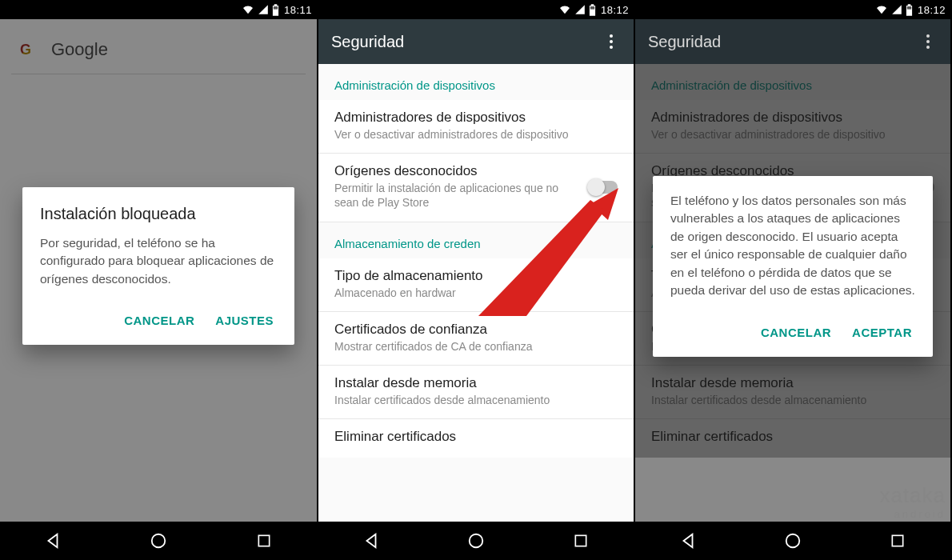 The image size is (952, 560). Describe the element at coordinates (793, 266) in the screenshot. I see `unknown-sources-confirm-dialog: El teléfono y los datos personales son m…` at that location.